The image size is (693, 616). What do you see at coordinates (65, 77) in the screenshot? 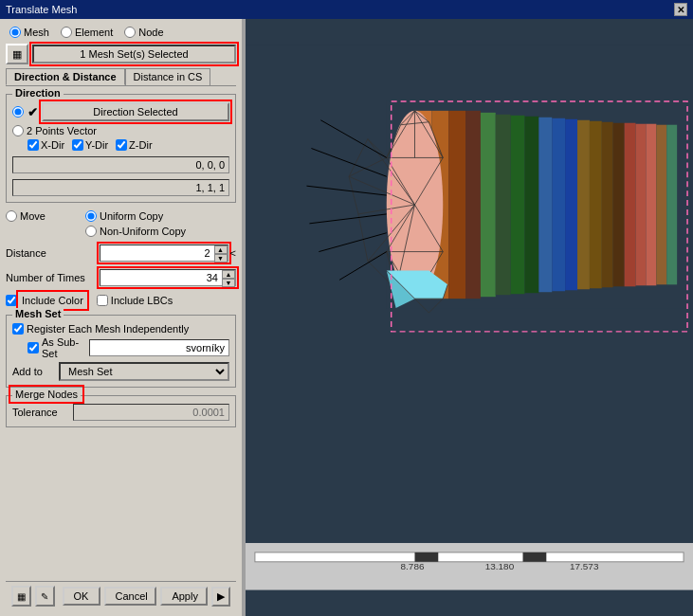
I see `tab-direction-distance: Direction & Distance` at bounding box center [65, 77].